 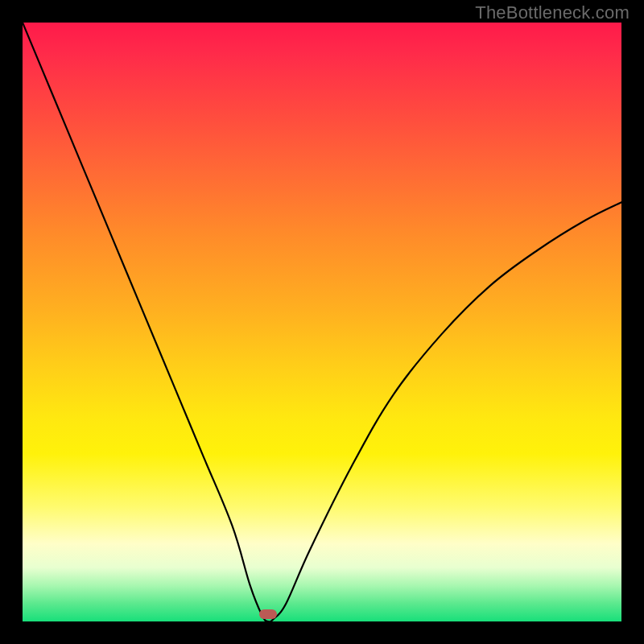 I want to click on optimum-marker, so click(x=268, y=614).